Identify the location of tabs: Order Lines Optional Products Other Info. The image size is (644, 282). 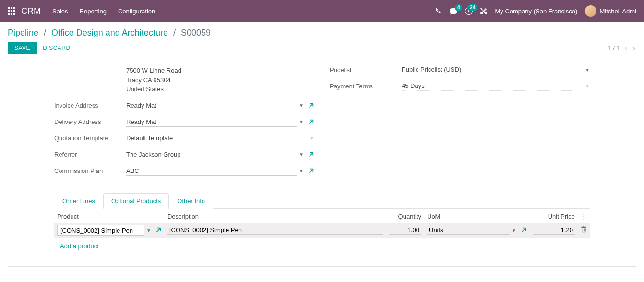
(322, 201).